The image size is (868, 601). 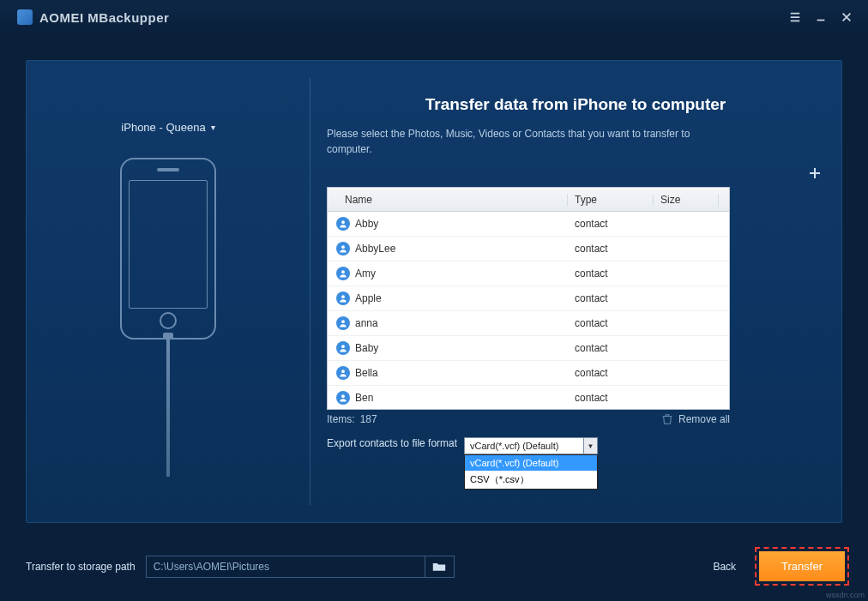 I want to click on row-name: Ben, so click(x=364, y=398).